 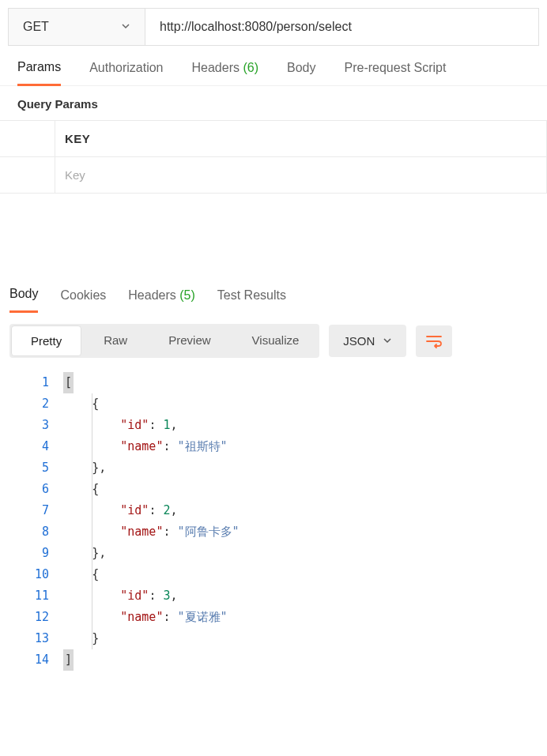 I want to click on query-params-heading: Query Params, so click(x=274, y=103).